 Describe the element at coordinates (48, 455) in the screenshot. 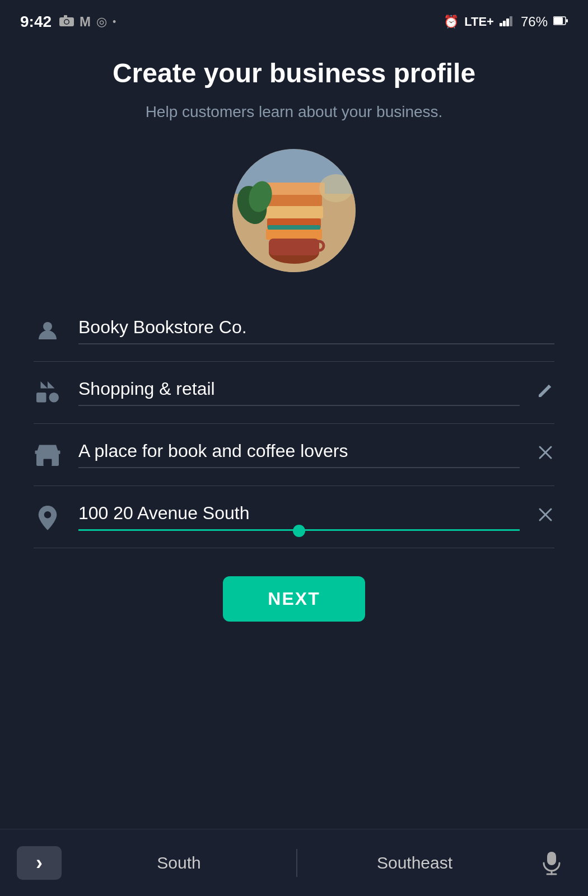

I see `store-icon` at that location.